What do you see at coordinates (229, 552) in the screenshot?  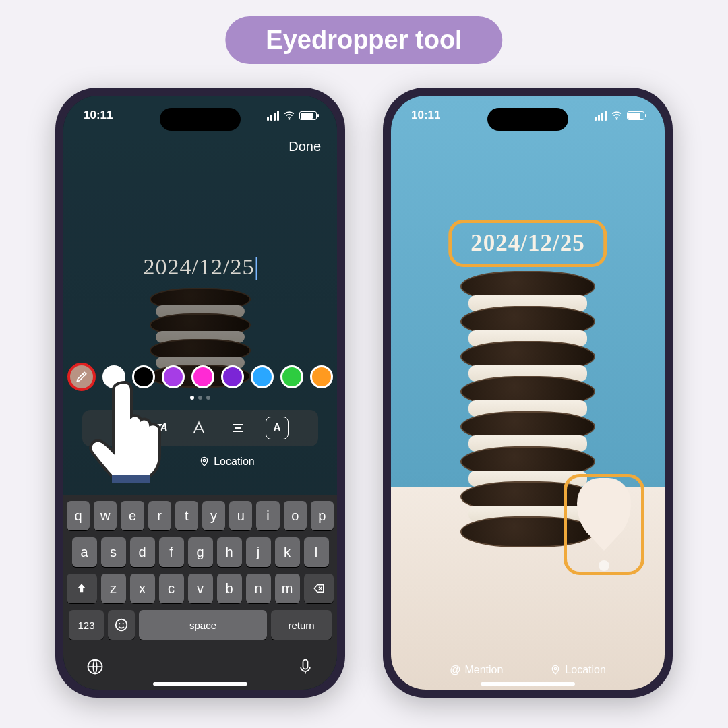 I see `key-h: h` at bounding box center [229, 552].